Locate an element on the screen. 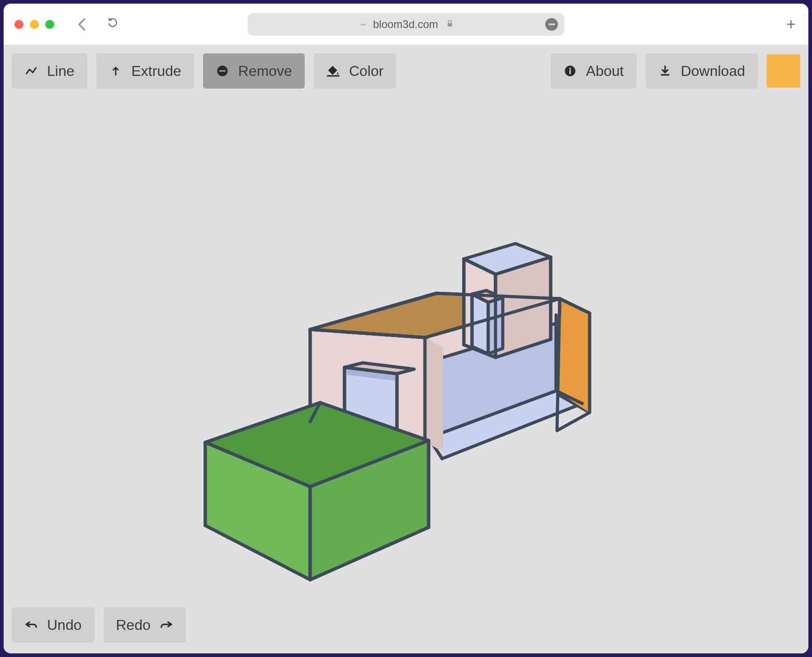  remove-icon is located at coordinates (222, 71).